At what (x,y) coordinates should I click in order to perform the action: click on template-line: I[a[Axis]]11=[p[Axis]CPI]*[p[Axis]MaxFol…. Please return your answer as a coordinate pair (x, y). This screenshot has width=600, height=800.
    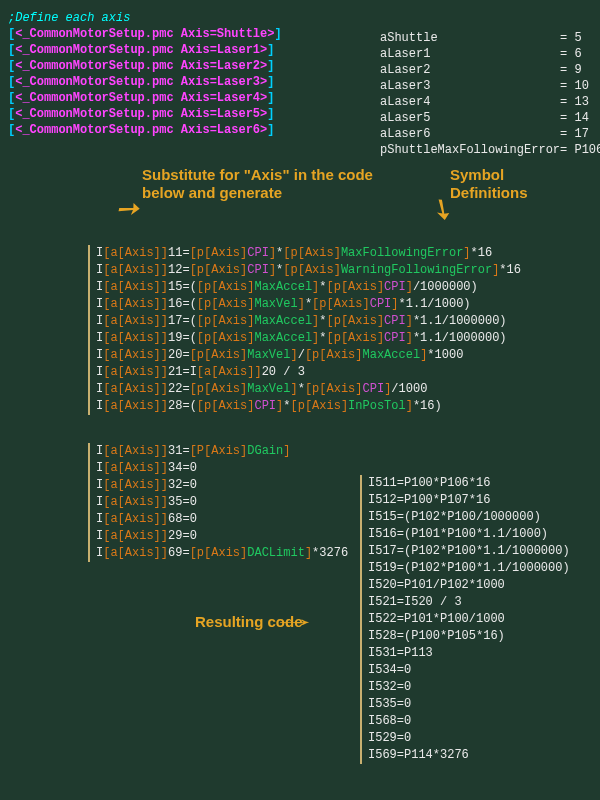
    Looking at the image, I should click on (308, 254).